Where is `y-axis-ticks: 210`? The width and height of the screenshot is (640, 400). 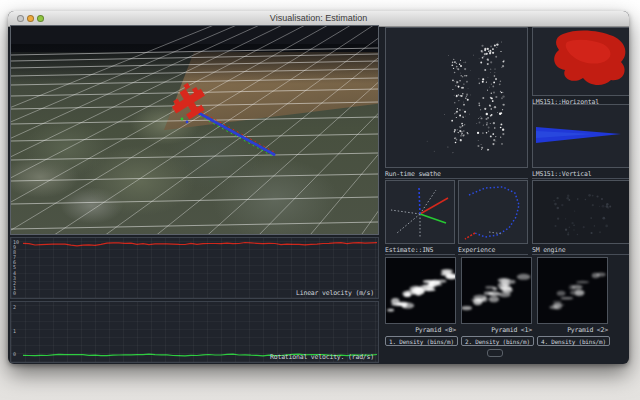
y-axis-ticks: 210 is located at coordinates (14, 331).